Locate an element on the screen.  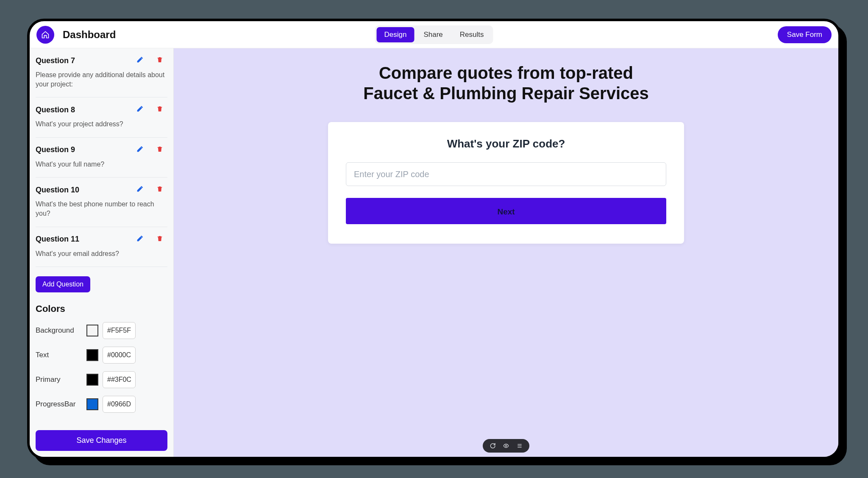
dev-toolbar is located at coordinates (506, 446).